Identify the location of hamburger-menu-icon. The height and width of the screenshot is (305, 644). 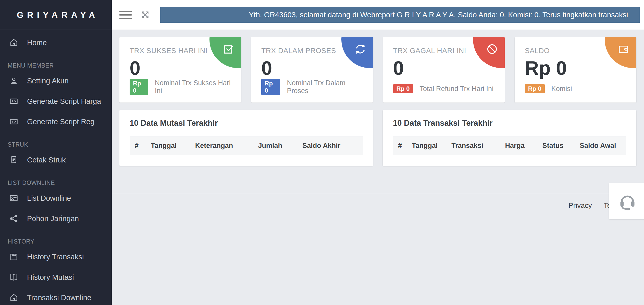
(126, 15).